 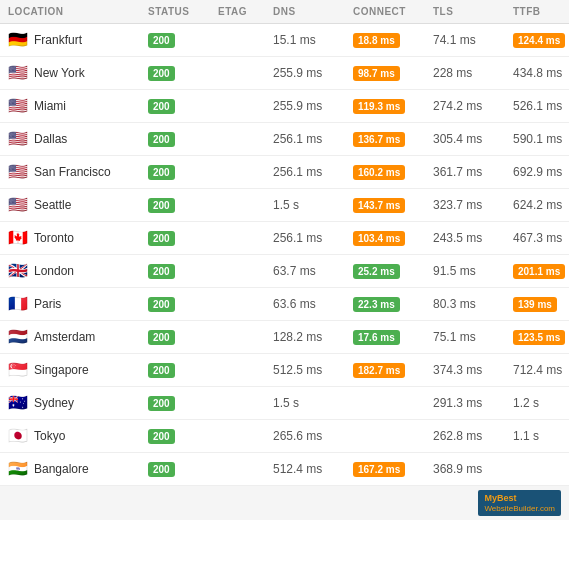 I want to click on header-ttfb: TTFB, so click(x=541, y=12).